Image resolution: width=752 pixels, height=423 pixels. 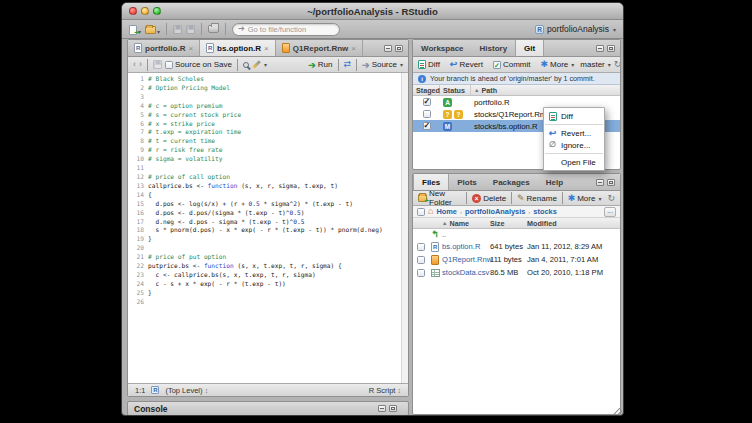 I want to click on rerun-icon: ⇄, so click(x=348, y=64).